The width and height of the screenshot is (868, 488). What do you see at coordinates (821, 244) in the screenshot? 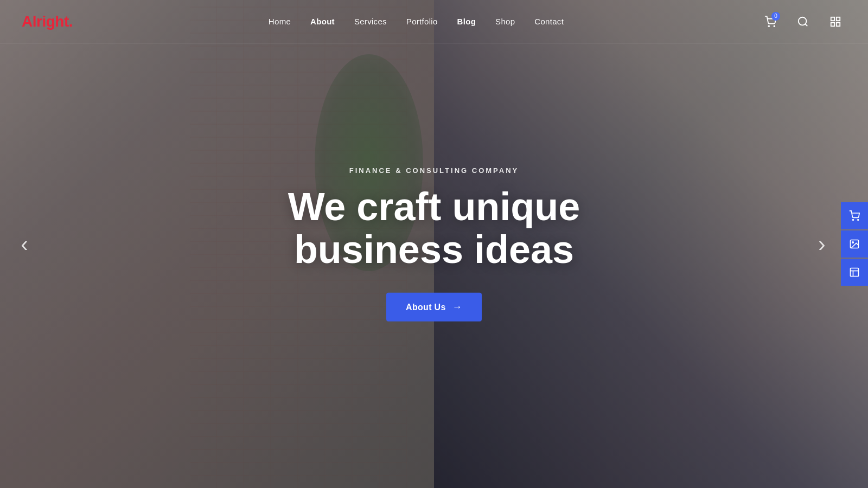
I see `next-arrow-icon: ›` at bounding box center [821, 244].